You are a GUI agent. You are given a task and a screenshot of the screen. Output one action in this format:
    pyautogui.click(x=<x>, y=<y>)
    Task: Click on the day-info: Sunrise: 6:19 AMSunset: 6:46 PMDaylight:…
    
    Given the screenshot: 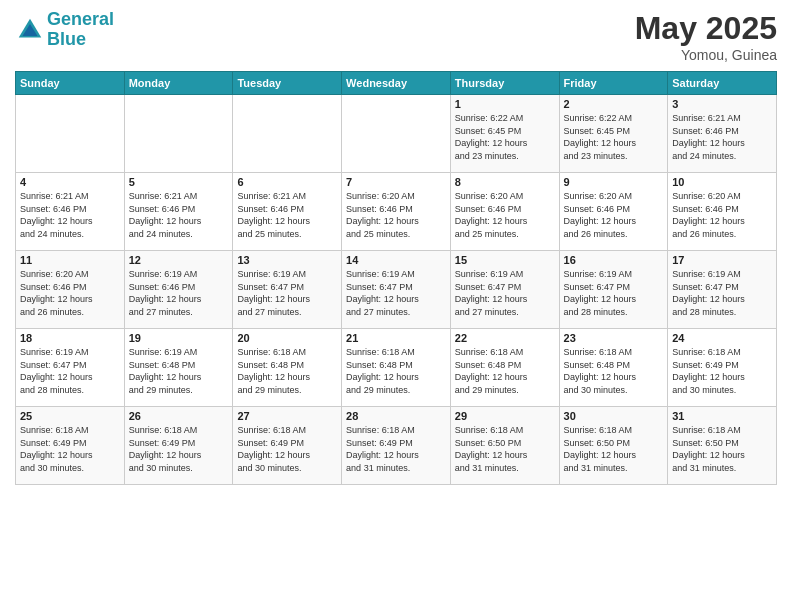 What is the action you would take?
    pyautogui.click(x=179, y=293)
    